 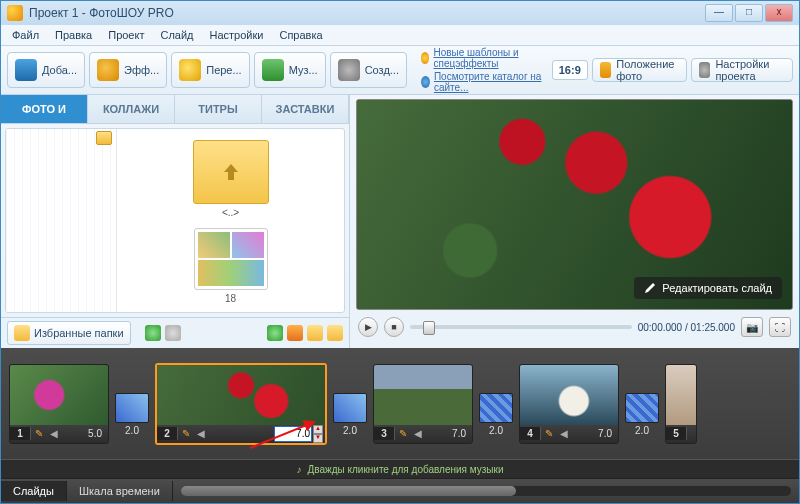 I want to click on app-logo-icon, so click(x=15, y=13).